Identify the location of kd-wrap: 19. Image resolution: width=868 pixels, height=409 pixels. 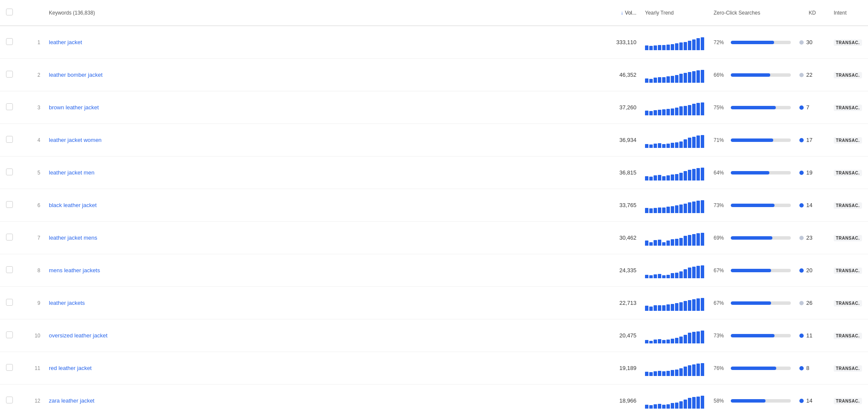
(812, 172).